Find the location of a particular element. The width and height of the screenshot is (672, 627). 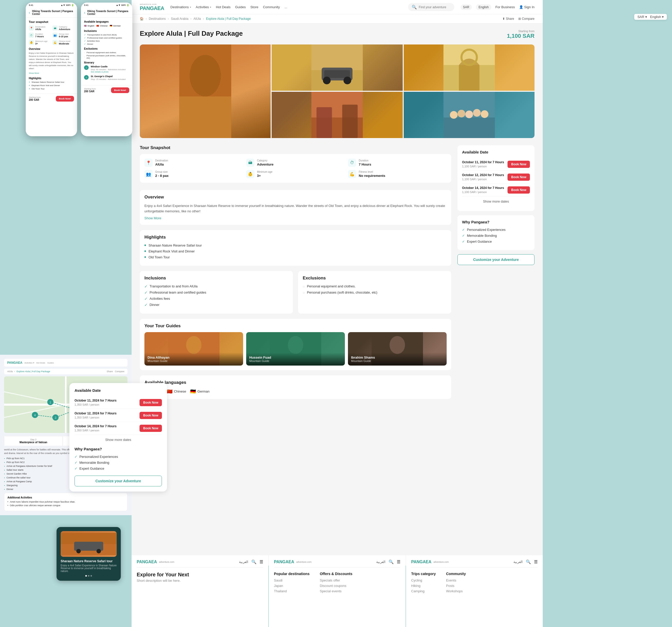

footer-hero-sub-1: Short description will be here. is located at coordinates (200, 580).